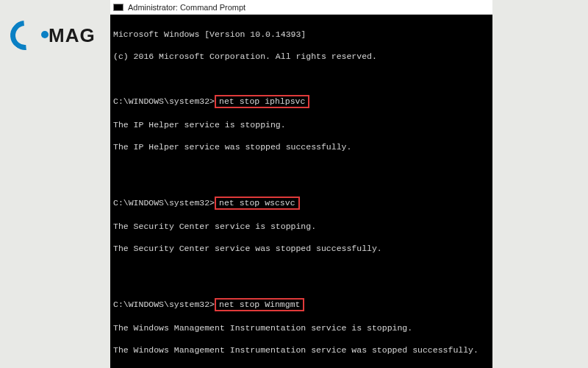 This screenshot has width=588, height=368. Describe the element at coordinates (301, 305) in the screenshot. I see `command-line: C:\WINDOWS\system32>net stop Winmgmt` at that location.